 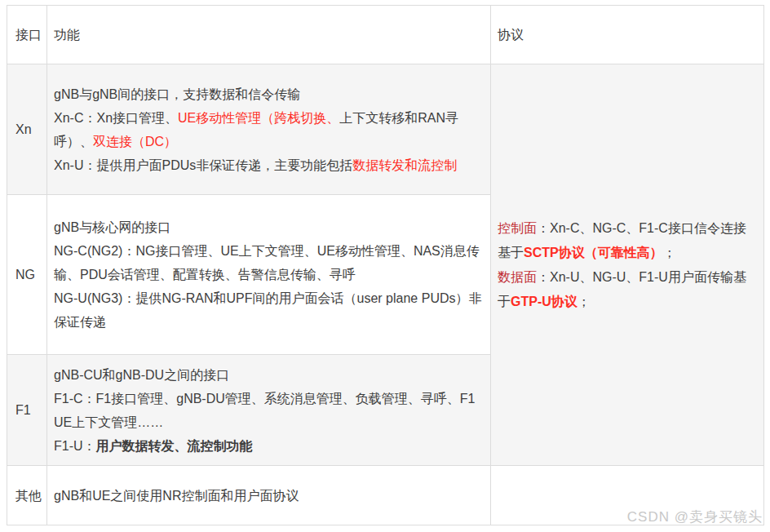 I want to click on interface-cell-other: 其他, so click(x=28, y=496).